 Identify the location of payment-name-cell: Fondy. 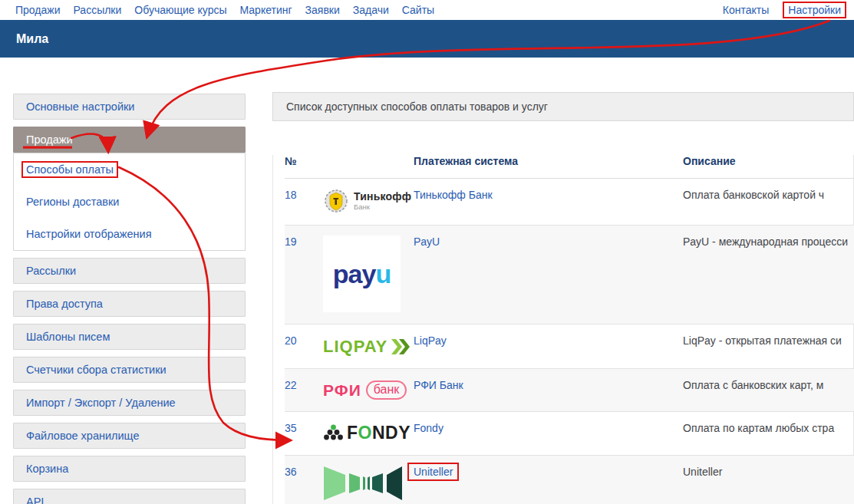
(548, 434).